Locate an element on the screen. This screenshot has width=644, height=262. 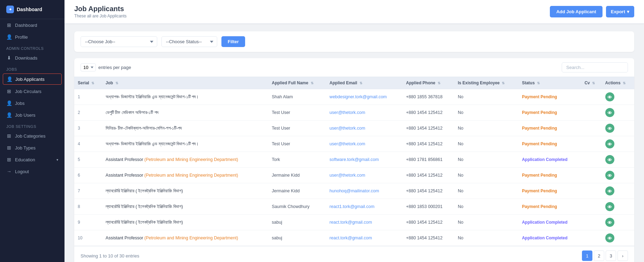
sidebar-section-job-settings: Job Settings is located at coordinates (32, 125).